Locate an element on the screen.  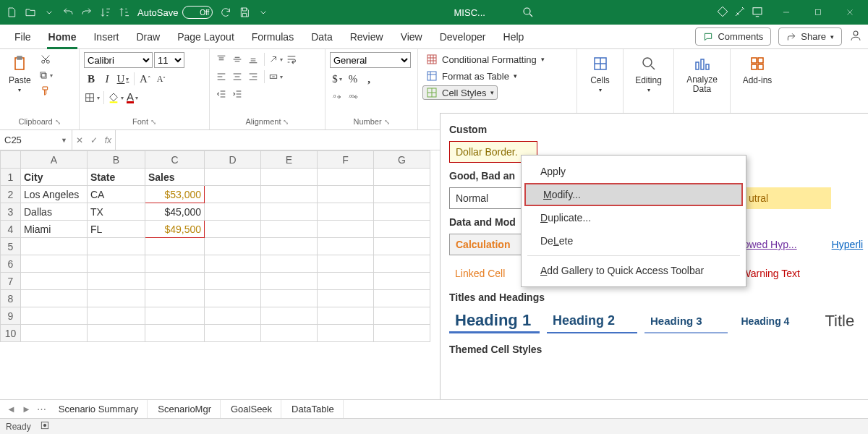
undo-icon is located at coordinates (68, 12).